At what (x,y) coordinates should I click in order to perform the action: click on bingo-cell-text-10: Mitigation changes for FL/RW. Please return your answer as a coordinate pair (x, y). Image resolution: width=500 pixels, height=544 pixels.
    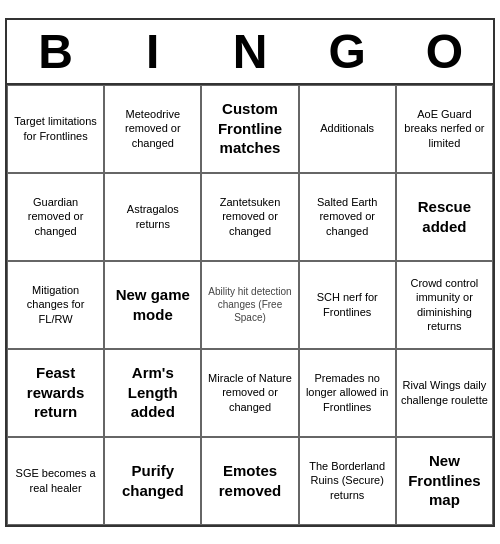
    Looking at the image, I should click on (56, 304).